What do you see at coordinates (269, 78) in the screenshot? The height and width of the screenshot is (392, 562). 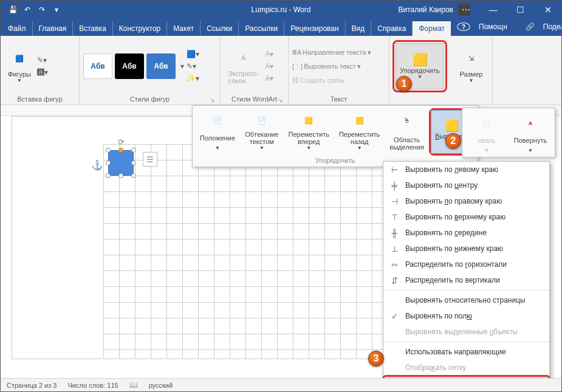 I see `text-effects-icon: A▾` at bounding box center [269, 78].